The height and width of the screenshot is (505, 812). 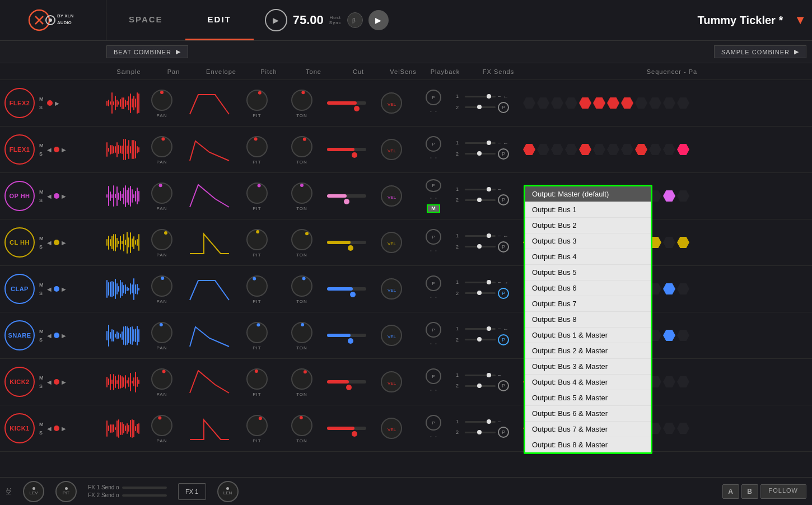 I want to click on solo-btn-op_hh: S, so click(x=41, y=200).